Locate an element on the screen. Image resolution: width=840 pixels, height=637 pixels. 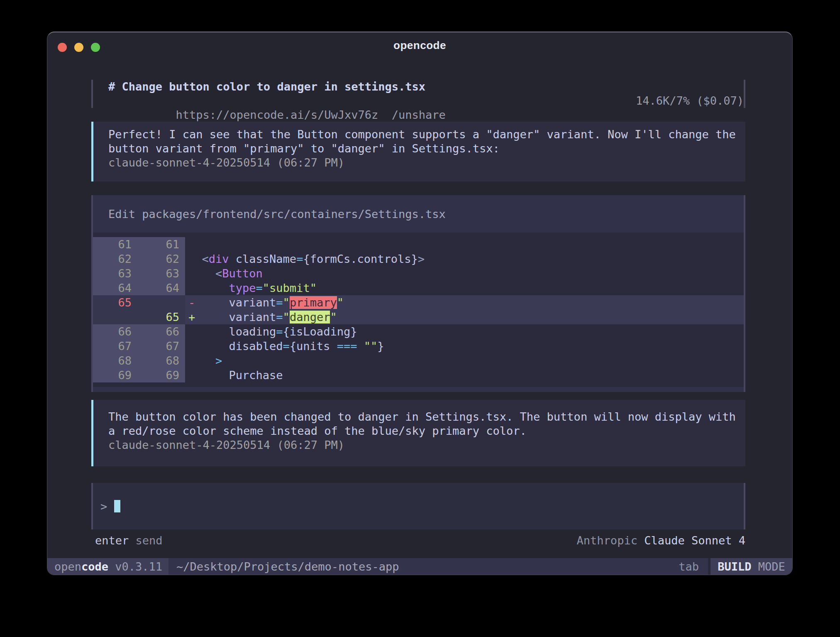
code-line: Purchase is located at coordinates (464, 375).